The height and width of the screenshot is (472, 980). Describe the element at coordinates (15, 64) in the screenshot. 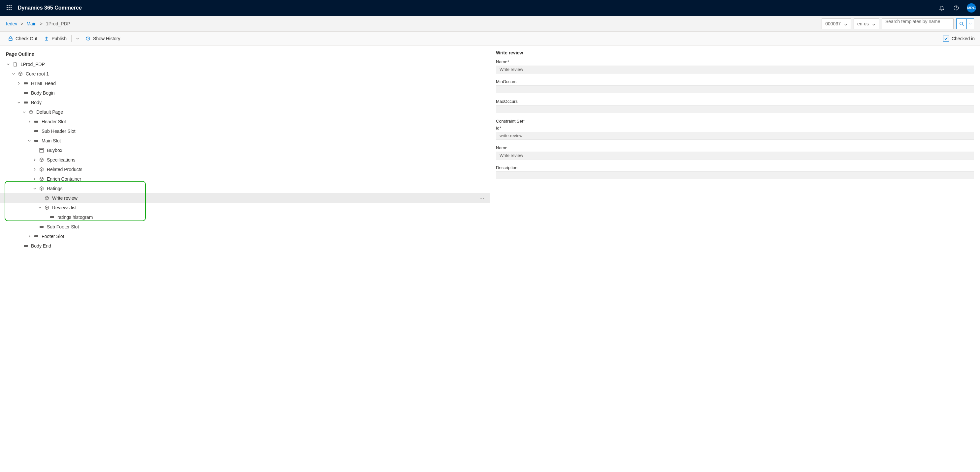

I see `page-icon` at that location.